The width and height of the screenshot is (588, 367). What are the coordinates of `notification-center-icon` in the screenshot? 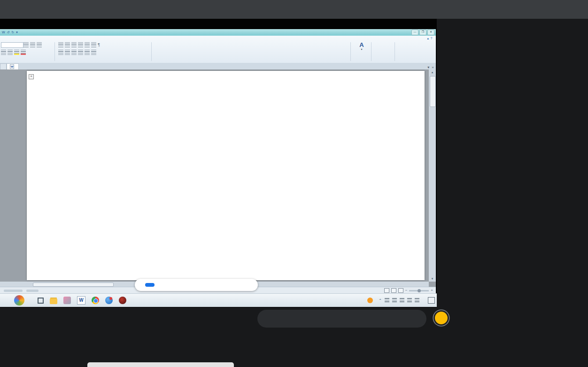 It's located at (431, 300).